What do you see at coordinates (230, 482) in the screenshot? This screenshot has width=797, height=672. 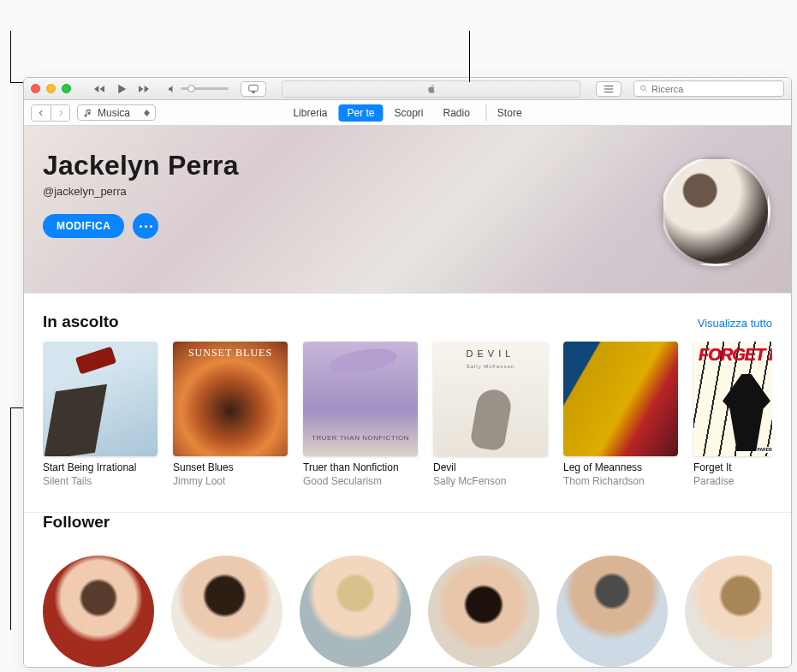 I see `album-artist: Jimmy Loot` at bounding box center [230, 482].